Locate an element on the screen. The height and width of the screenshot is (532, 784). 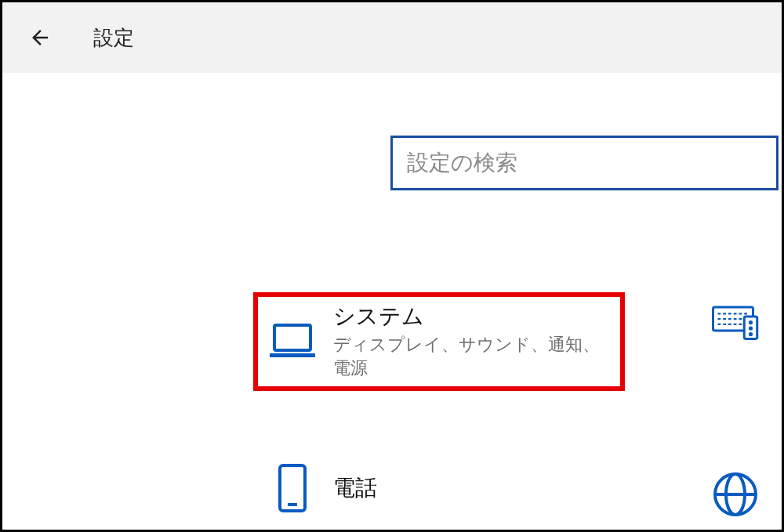
back-button is located at coordinates (40, 38).